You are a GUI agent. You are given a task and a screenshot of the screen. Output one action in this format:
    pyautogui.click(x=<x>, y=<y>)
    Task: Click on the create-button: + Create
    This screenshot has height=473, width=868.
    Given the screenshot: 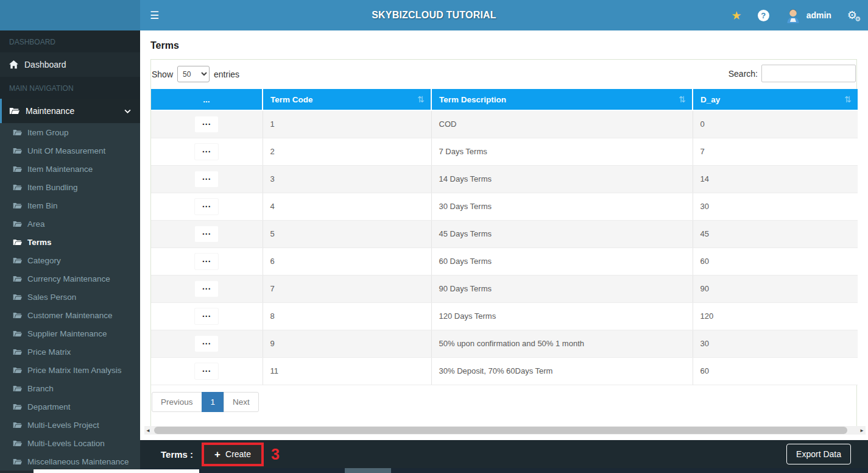 What is the action you would take?
    pyautogui.click(x=233, y=455)
    